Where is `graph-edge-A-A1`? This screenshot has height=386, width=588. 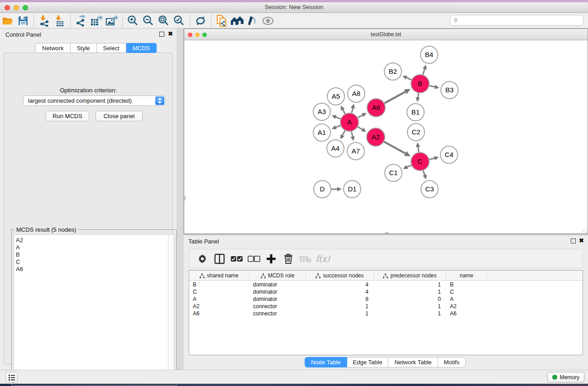 graph-edge-A-A1 is located at coordinates (338, 126).